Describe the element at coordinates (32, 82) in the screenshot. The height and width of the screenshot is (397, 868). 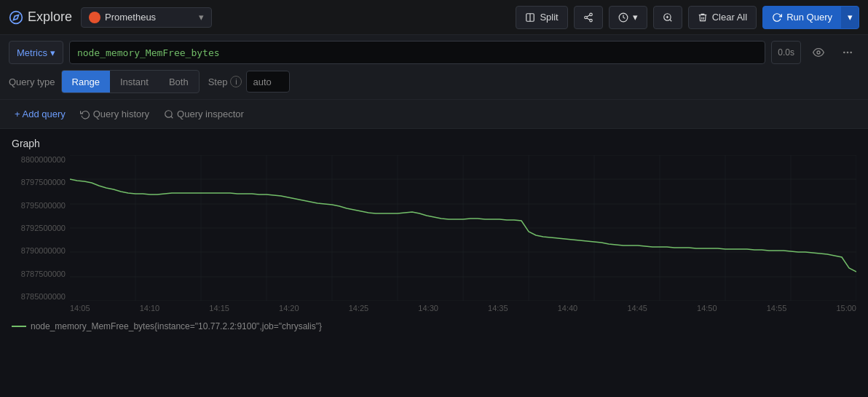
I see `query-type-label: Query type` at that location.